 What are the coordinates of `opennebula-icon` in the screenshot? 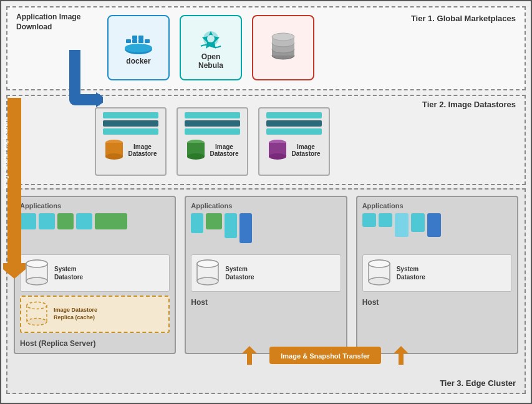 It's located at (211, 39).